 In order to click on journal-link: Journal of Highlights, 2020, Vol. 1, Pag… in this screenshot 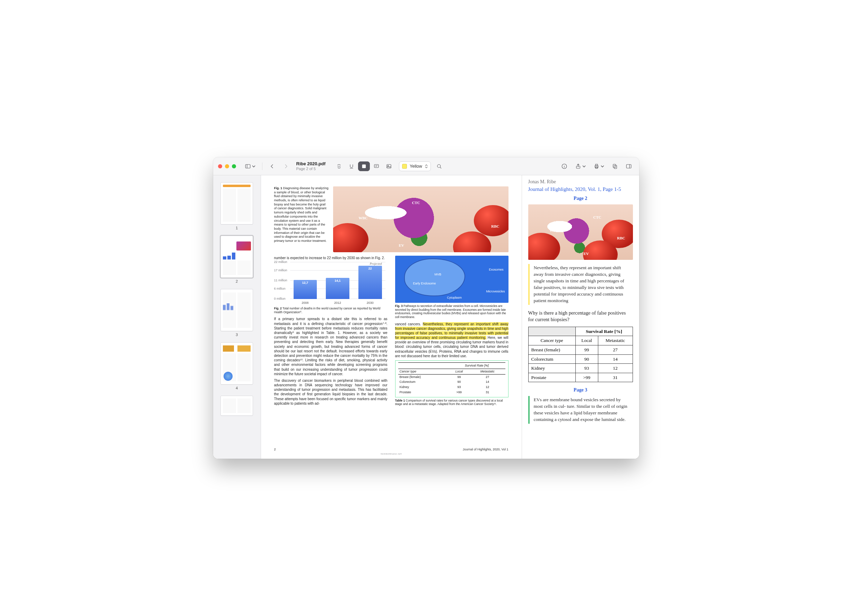, I will do `click(581, 189)`.